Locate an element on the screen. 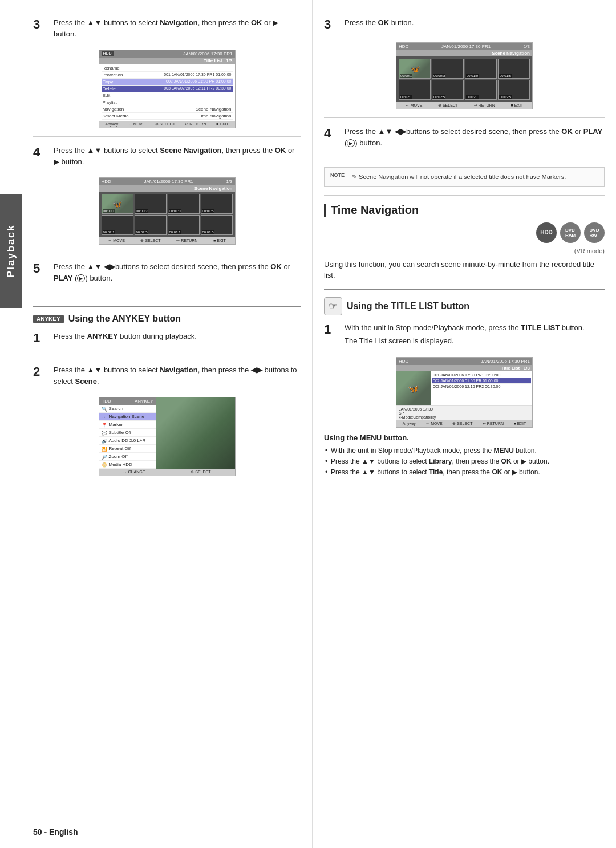  note-content: ✎ Scene Navigation will not operate if a… is located at coordinates (459, 177).